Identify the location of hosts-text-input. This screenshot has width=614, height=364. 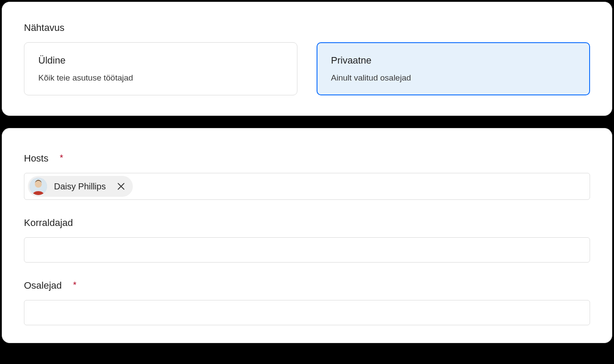
(361, 186).